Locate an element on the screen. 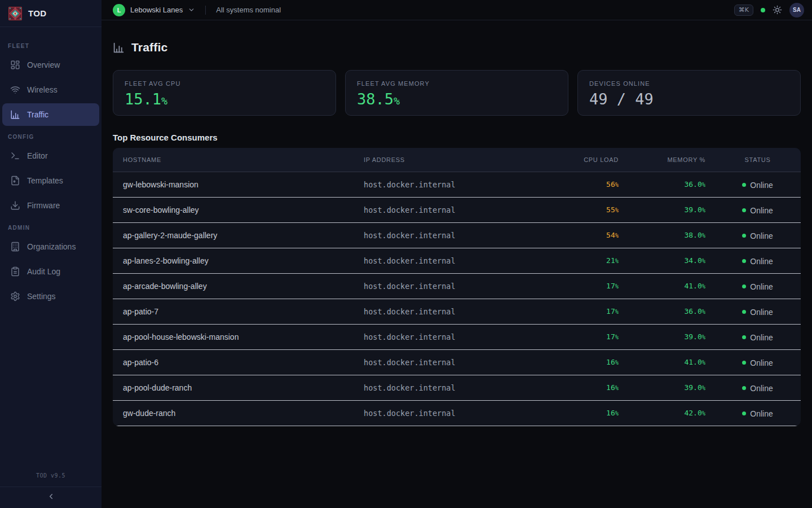 Image resolution: width=812 pixels, height=508 pixels. column-header-status: STATUS is located at coordinates (758, 160).